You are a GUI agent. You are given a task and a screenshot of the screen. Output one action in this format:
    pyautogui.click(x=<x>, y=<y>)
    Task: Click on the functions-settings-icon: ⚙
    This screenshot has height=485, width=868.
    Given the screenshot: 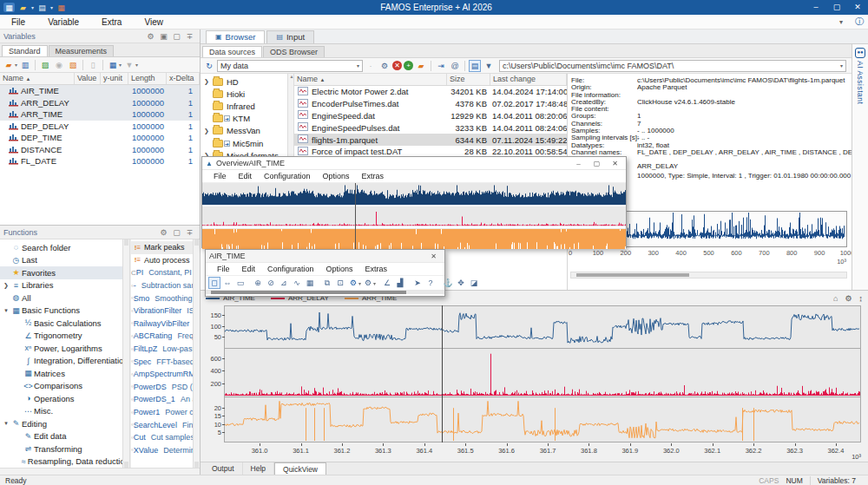 What is the action you would take?
    pyautogui.click(x=163, y=233)
    